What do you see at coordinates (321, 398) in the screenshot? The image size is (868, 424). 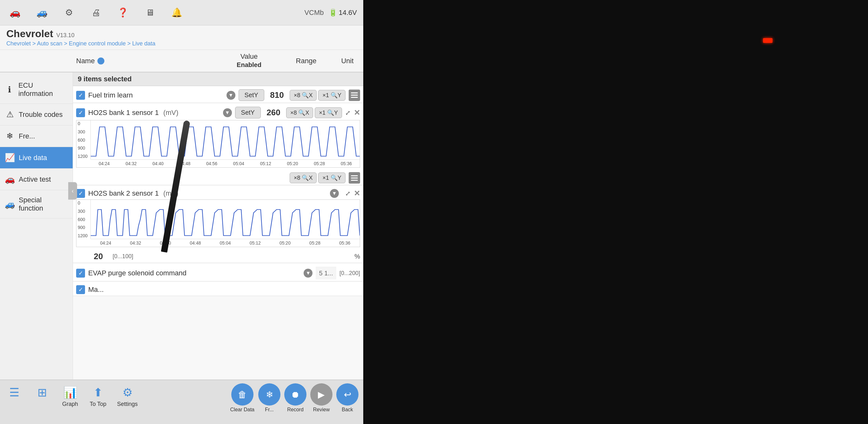 I see `review-action: ▶ Review` at bounding box center [321, 398].